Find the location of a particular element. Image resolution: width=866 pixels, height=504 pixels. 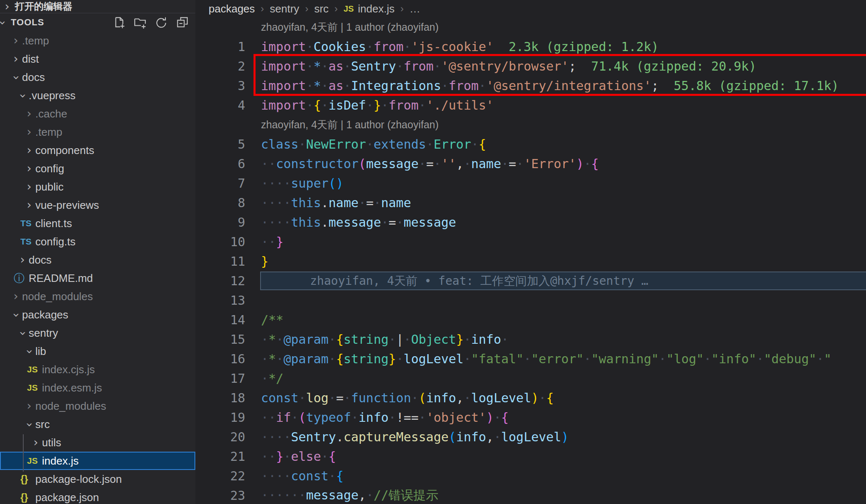

code-line-19: 19··if·(typeof·info·!==·'object')·{ is located at coordinates (531, 418).